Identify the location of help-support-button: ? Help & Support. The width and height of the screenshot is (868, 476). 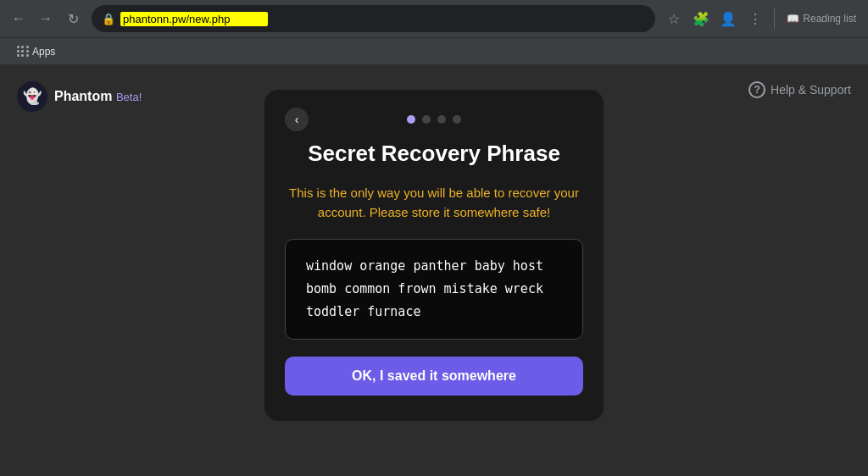
(800, 90).